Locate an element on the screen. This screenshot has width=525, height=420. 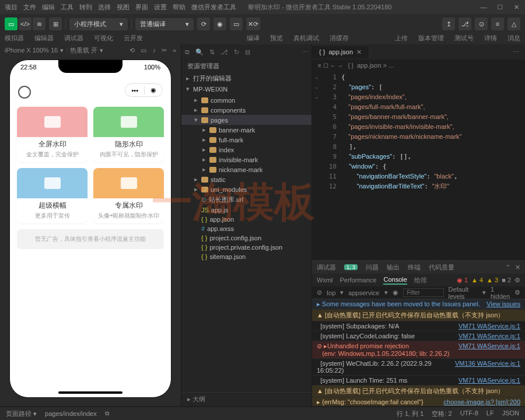
search-icon: 🔍 is located at coordinates (200, 52).